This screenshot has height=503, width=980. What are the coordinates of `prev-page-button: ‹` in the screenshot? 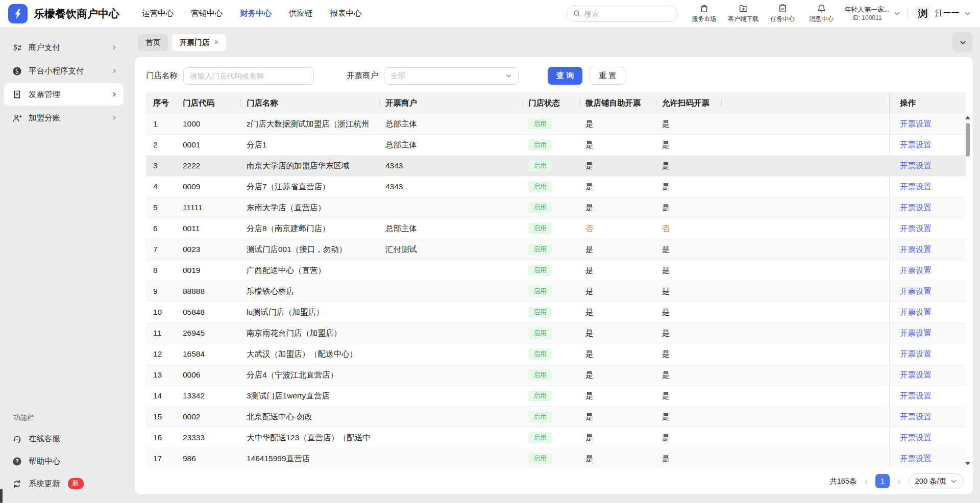 It's located at (866, 481).